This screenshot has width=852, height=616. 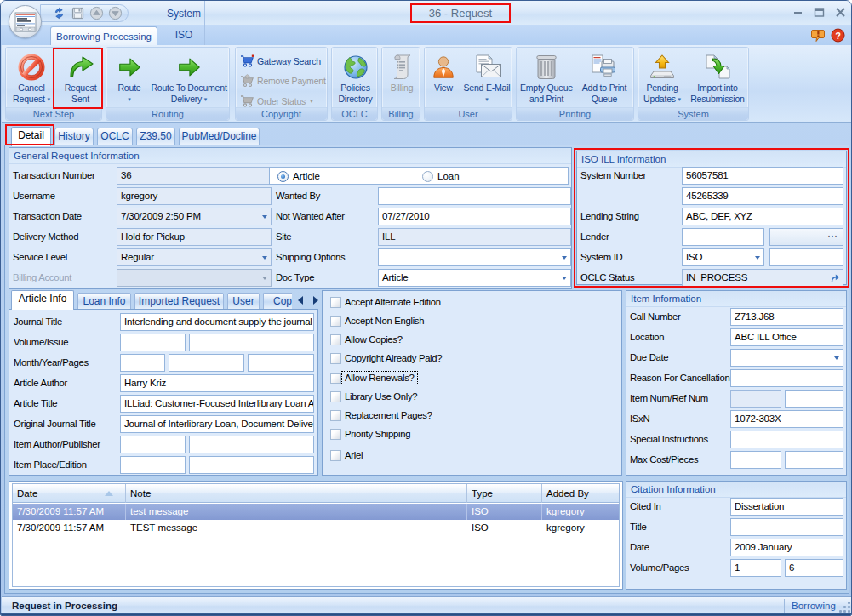 I want to click on shipping-options-field, so click(x=475, y=257).